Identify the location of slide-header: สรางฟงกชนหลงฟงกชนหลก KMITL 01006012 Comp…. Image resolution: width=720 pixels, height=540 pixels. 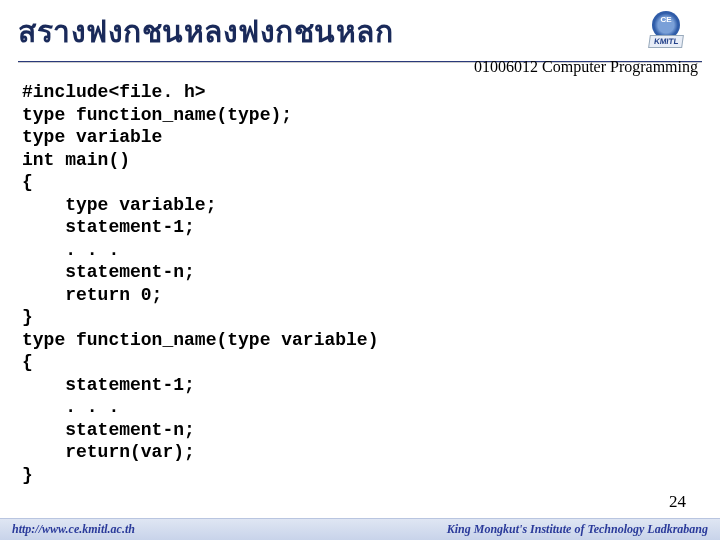
(360, 32).